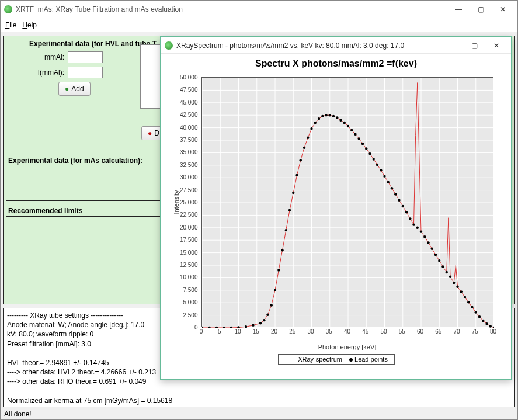 The width and height of the screenshot is (518, 420). Describe the element at coordinates (75, 89) in the screenshot. I see `add-button: ●Add` at that location.